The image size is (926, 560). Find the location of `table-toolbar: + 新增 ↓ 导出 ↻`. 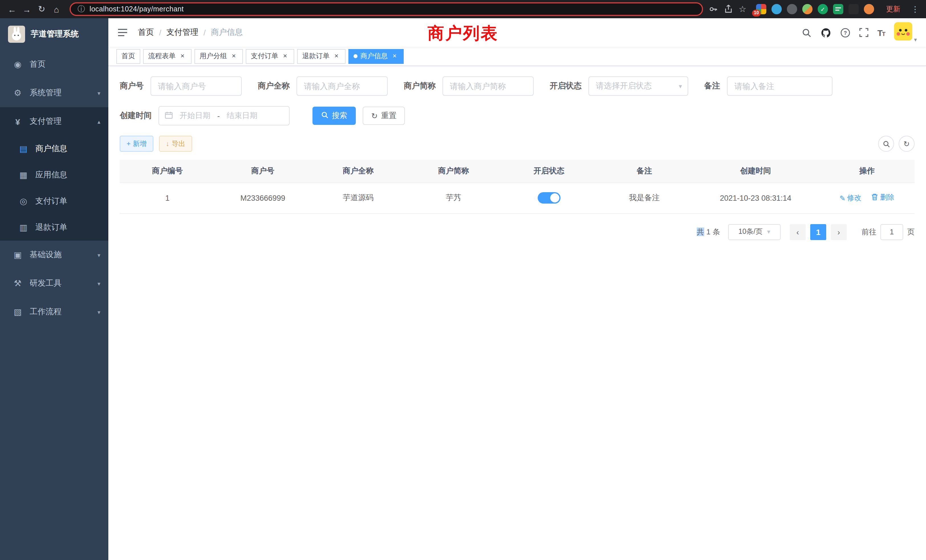

table-toolbar: + 新增 ↓ 导出 ↻ is located at coordinates (517, 144).